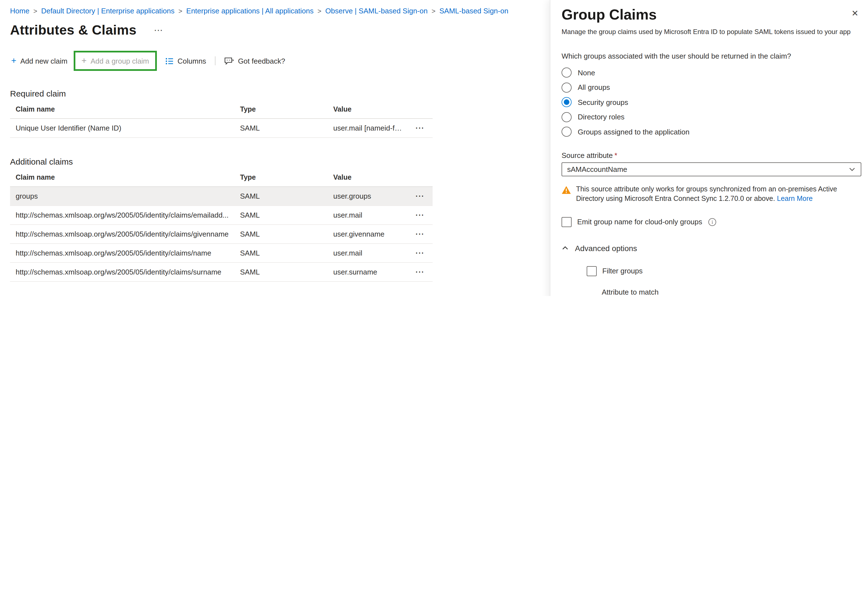 The image size is (868, 592). Describe the element at coordinates (19, 11) in the screenshot. I see `breadcrumb-item-home: Home` at that location.